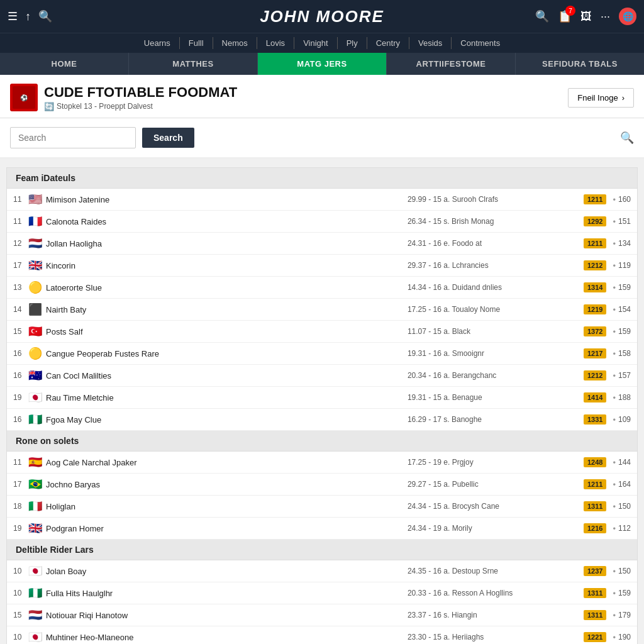  Describe the element at coordinates (625, 593) in the screenshot. I see `row-score: 159` at that location.